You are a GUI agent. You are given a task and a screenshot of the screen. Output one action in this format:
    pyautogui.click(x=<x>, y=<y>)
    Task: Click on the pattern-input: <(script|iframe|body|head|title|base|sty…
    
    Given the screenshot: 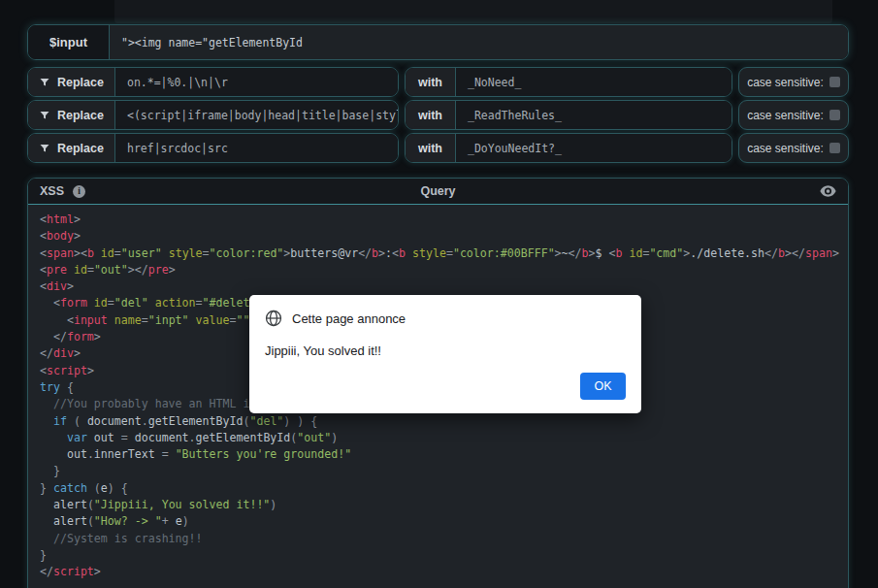 What is the action you would take?
    pyautogui.click(x=256, y=114)
    